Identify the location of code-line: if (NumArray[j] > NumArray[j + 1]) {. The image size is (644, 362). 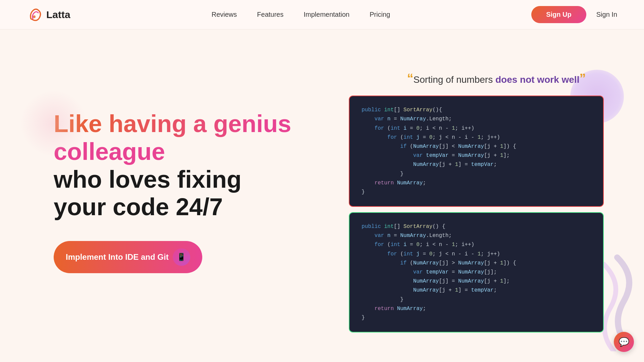
(476, 263).